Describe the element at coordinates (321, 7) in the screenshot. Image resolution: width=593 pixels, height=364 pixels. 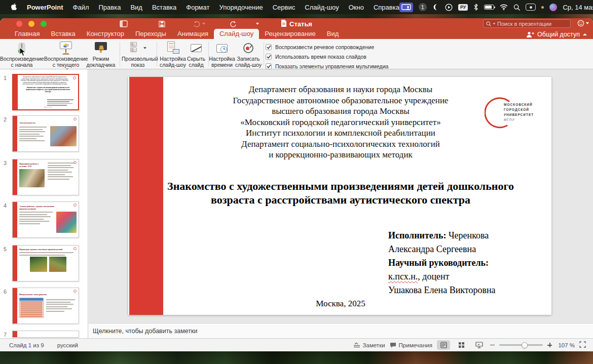
I see `menu-item-slideshow: Слайд-шоу` at that location.